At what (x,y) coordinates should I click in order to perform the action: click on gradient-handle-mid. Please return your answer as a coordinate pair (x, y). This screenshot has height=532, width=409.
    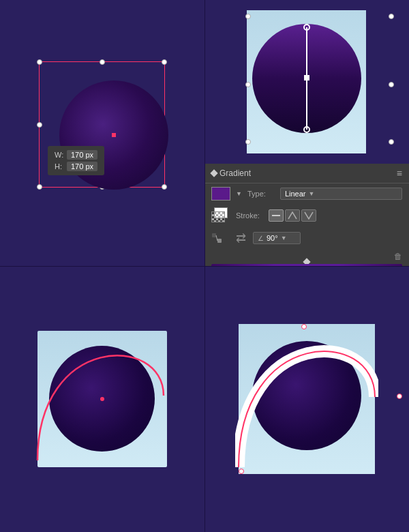
    Looking at the image, I should click on (307, 78).